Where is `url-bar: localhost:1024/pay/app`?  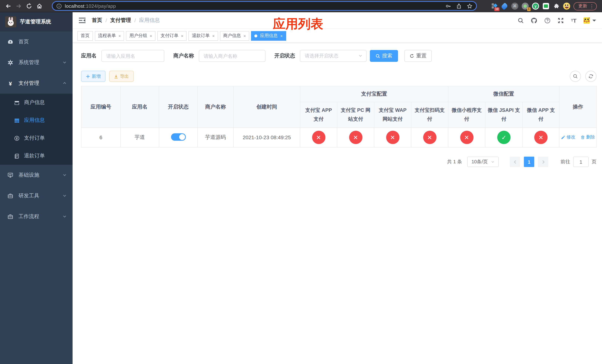 url-bar: localhost:1024/pay/app is located at coordinates (264, 6).